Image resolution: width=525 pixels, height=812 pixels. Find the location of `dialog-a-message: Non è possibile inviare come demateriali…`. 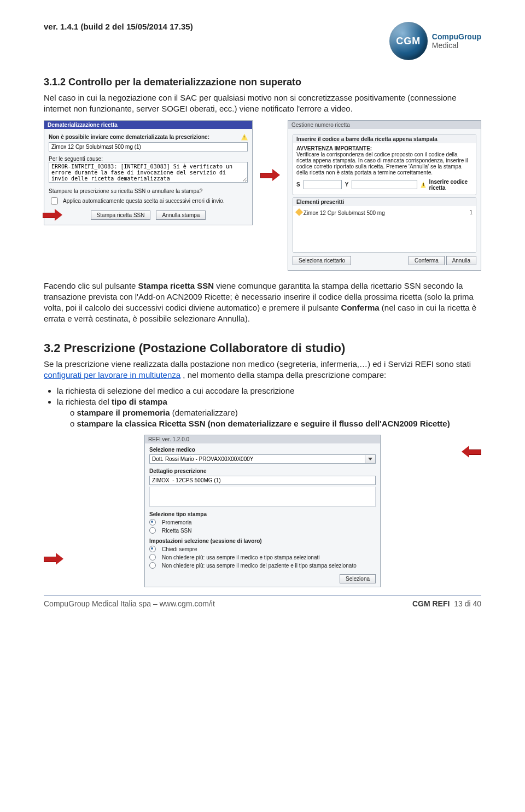

dialog-a-message: Non è possibile inviare come demateriali… is located at coordinates (129, 137).